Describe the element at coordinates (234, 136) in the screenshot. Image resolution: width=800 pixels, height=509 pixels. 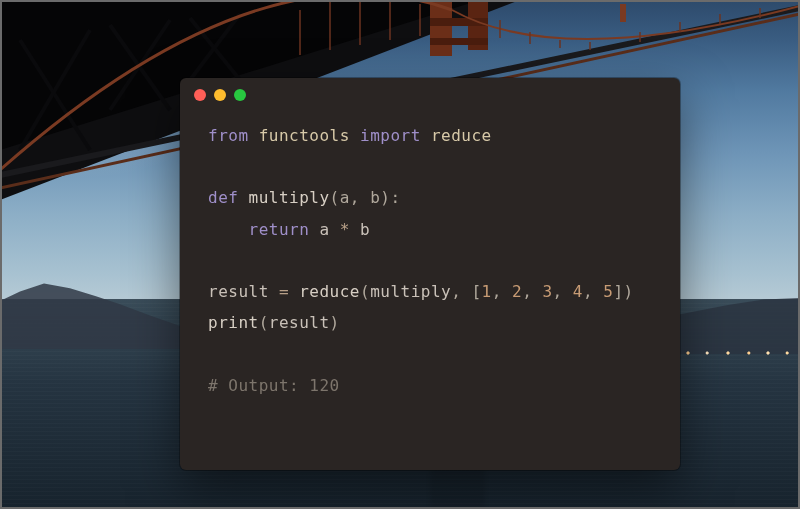
I see `keyword-from: from` at that location.